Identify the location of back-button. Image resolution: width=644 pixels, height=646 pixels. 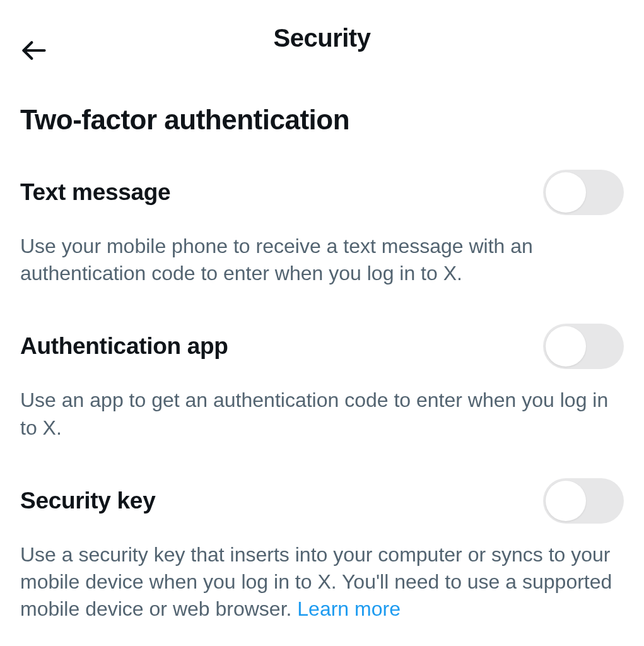
(34, 50).